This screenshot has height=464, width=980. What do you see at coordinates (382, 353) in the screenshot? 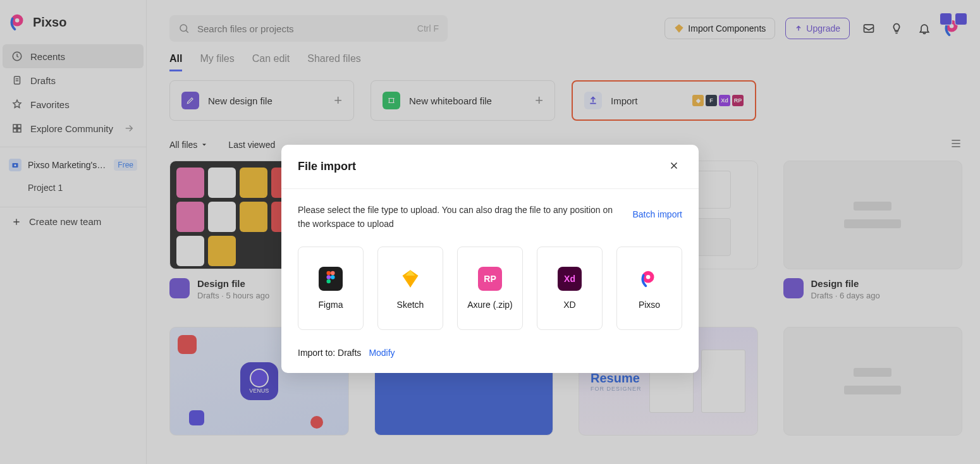
I see `modify-link: Modify` at bounding box center [382, 353].